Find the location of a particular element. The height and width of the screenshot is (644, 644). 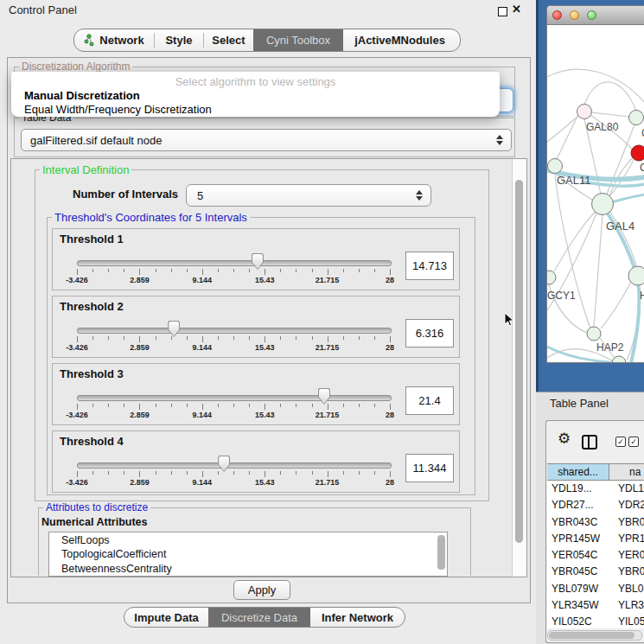

tab-infer-network: Infer Network is located at coordinates (358, 617).